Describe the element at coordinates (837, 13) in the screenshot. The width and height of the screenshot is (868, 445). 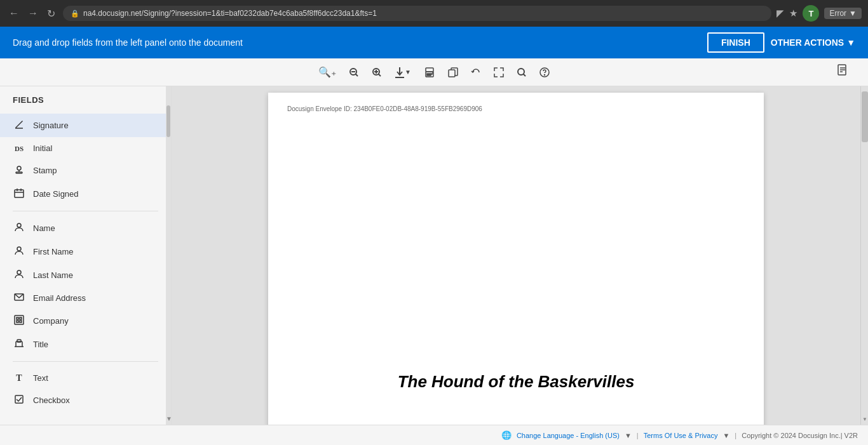
I see `error-text: Error` at that location.